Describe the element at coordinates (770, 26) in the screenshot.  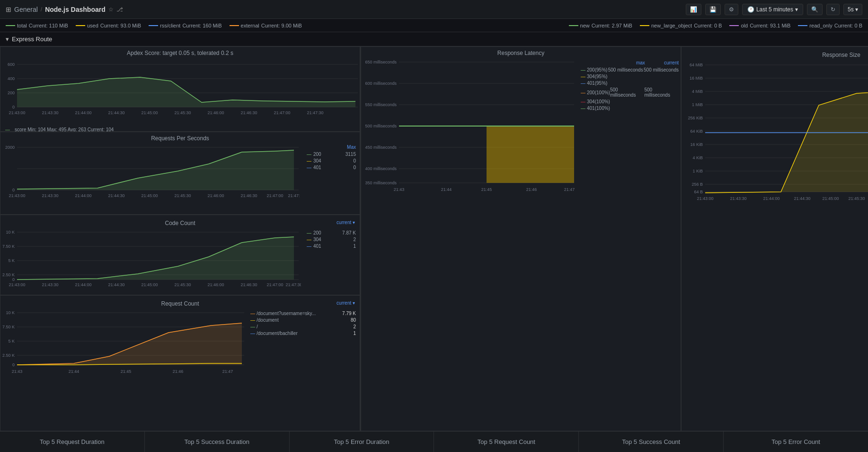
I see `legend-value-old: Current: 93.1 MiB` at that location.